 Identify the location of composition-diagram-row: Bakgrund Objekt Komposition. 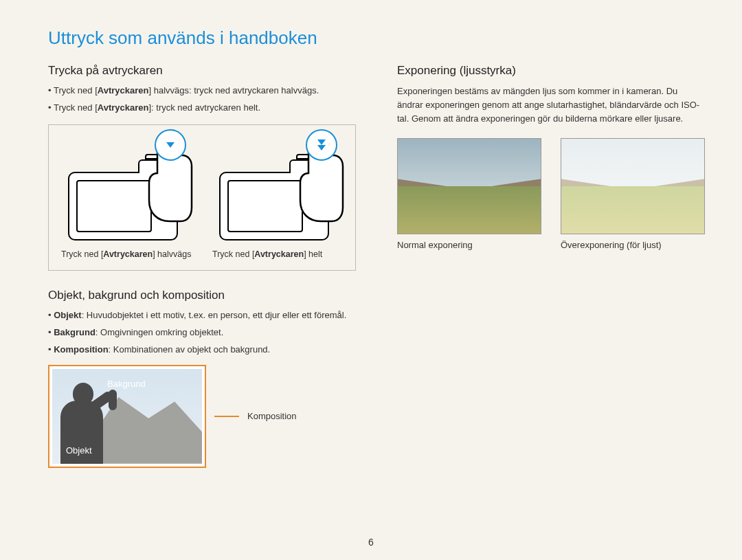
(202, 416).